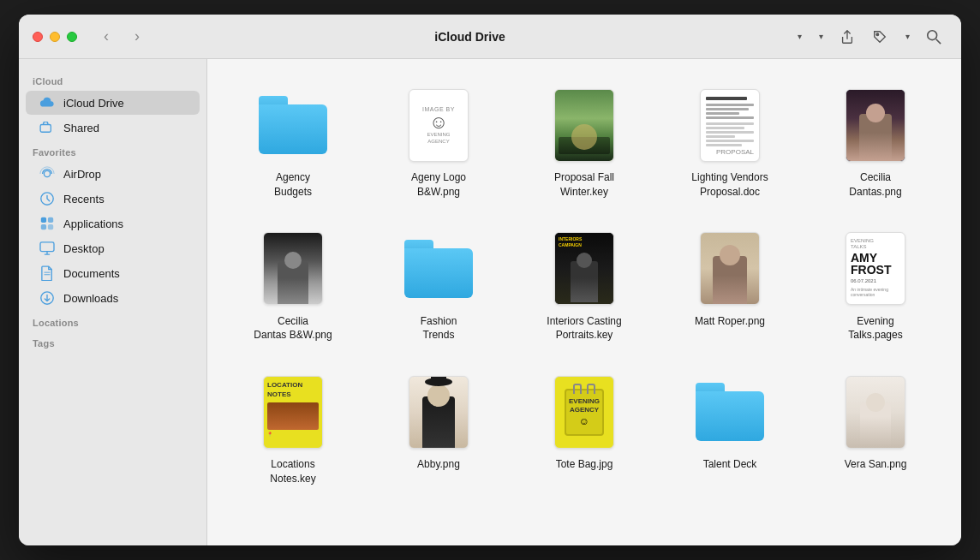 The image size is (980, 560). I want to click on fashion-trends-thumb, so click(439, 269).